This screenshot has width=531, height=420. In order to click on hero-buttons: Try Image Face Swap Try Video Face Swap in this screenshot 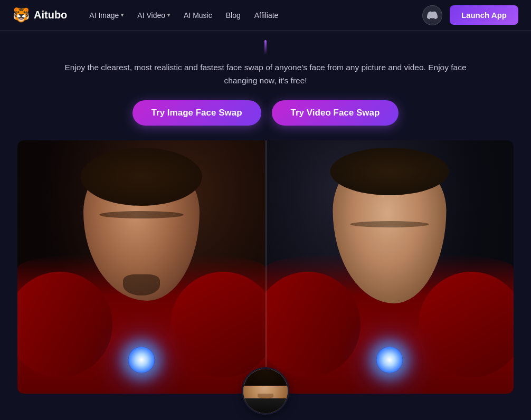, I will do `click(266, 113)`.